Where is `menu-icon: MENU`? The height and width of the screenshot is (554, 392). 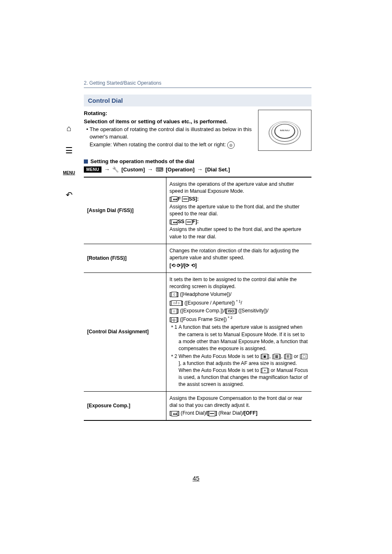 menu-icon: MENU is located at coordinates (69, 173).